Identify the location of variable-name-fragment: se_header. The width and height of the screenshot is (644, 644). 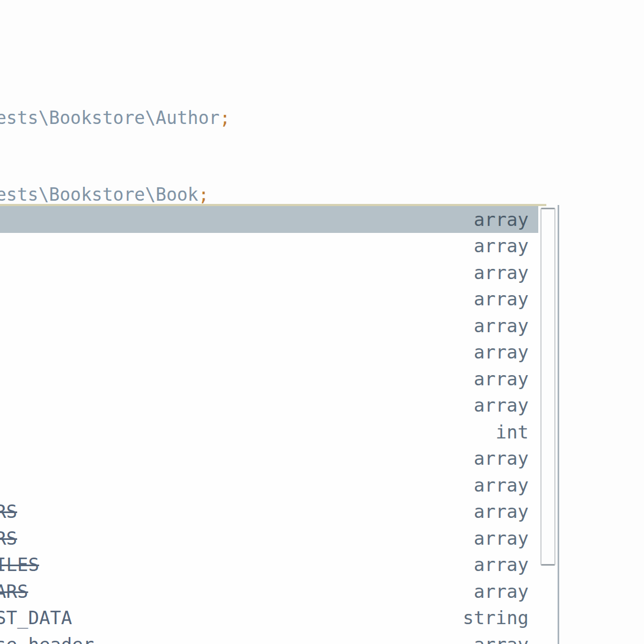
(47, 639).